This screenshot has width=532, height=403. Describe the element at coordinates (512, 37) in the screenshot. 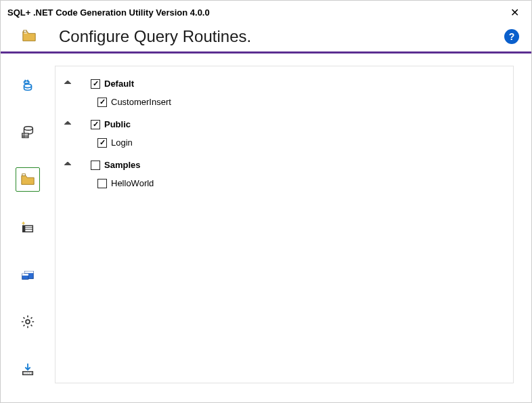

I see `help-button: ?` at that location.